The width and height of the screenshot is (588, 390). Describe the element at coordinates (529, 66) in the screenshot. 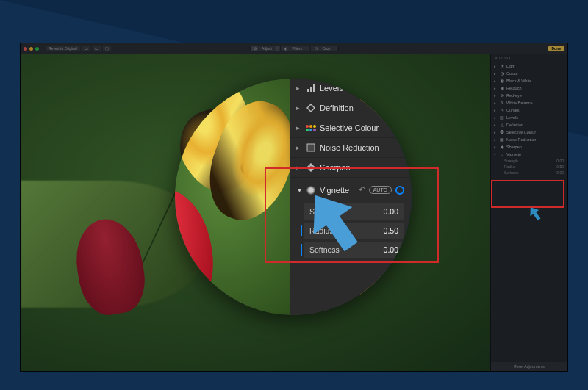

I see `sidebar-item-light: ▸☀Light` at that location.